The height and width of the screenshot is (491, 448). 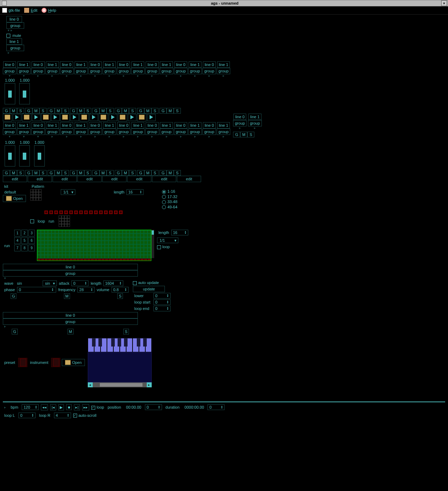 I want to click on range-49-64: 49-64, so click(x=170, y=207).